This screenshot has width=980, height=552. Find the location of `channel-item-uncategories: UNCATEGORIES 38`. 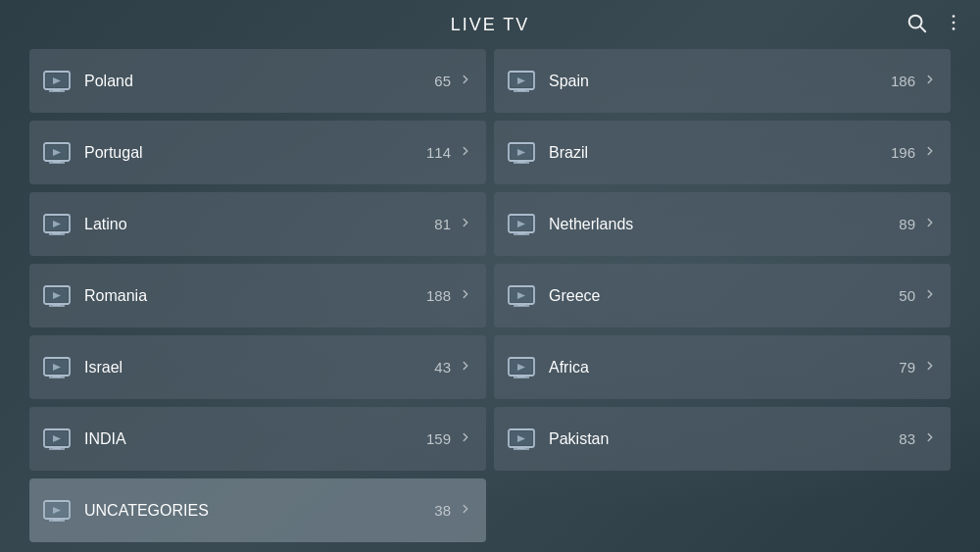

channel-item-uncategories: UNCATEGORIES 38 is located at coordinates (258, 510).